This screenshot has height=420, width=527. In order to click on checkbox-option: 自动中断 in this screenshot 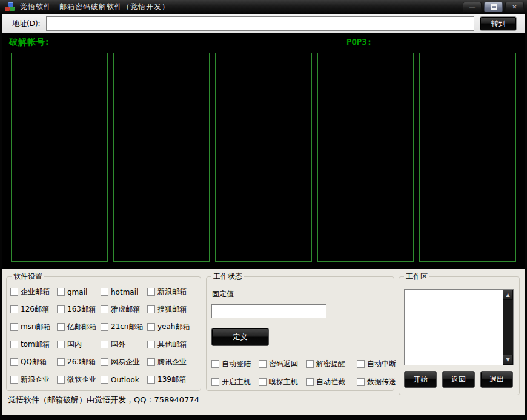, I will do `click(377, 364)`.